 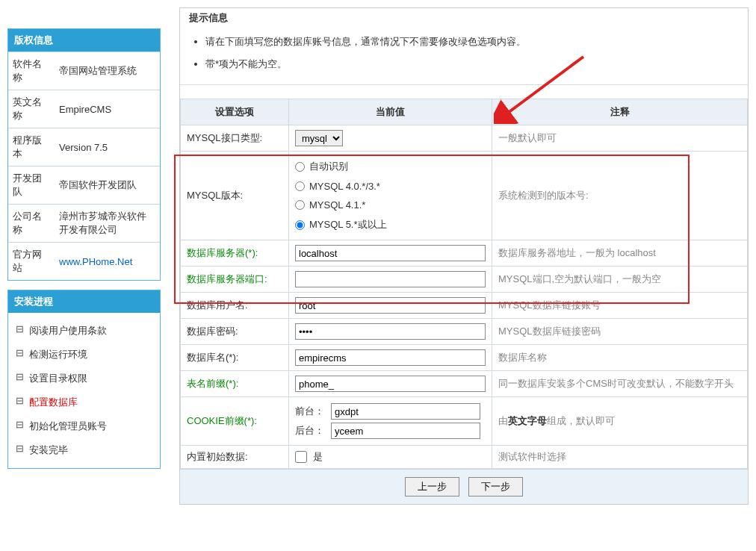 What do you see at coordinates (84, 426) in the screenshot?
I see `progress-step: 初始化管理员账号` at bounding box center [84, 426].